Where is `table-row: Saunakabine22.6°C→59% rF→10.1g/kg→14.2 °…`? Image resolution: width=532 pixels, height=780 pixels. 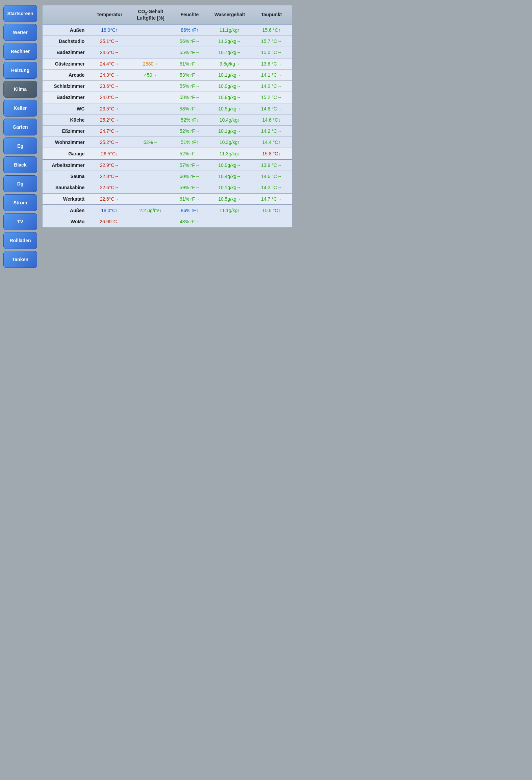 table-row: Saunakabine22.6°C→59% rF→10.1g/kg→14.2 °… is located at coordinates (167, 187).